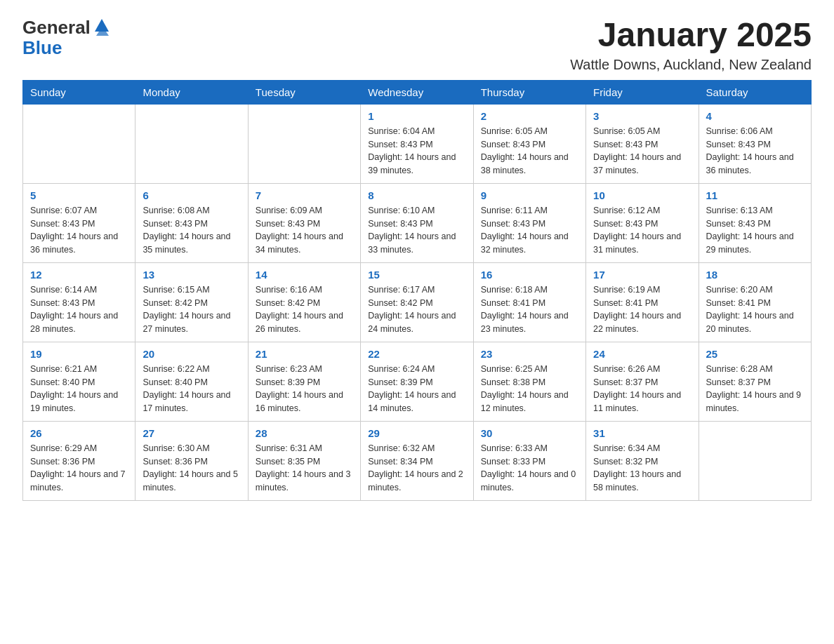  Describe the element at coordinates (304, 302) in the screenshot. I see `calendar-cell: 14Sunrise: 6:16 AMSunset: 8:42 PMDayligh…` at that location.